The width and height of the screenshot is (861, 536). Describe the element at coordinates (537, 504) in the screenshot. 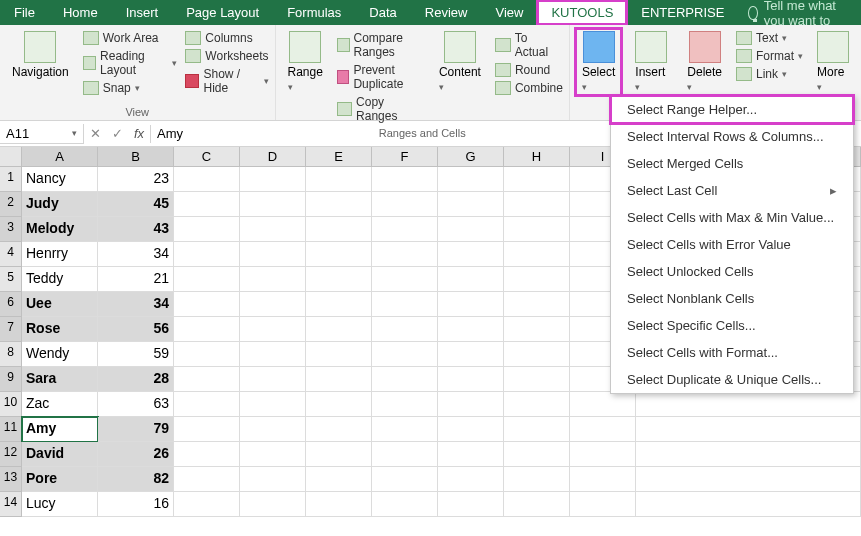

I see `cell-H14` at that location.